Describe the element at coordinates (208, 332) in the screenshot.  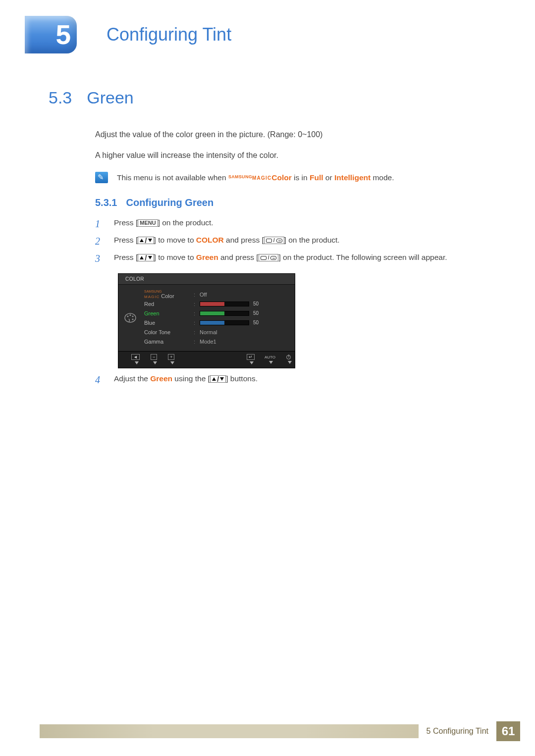
I see `osd-value: Normal` at that location.